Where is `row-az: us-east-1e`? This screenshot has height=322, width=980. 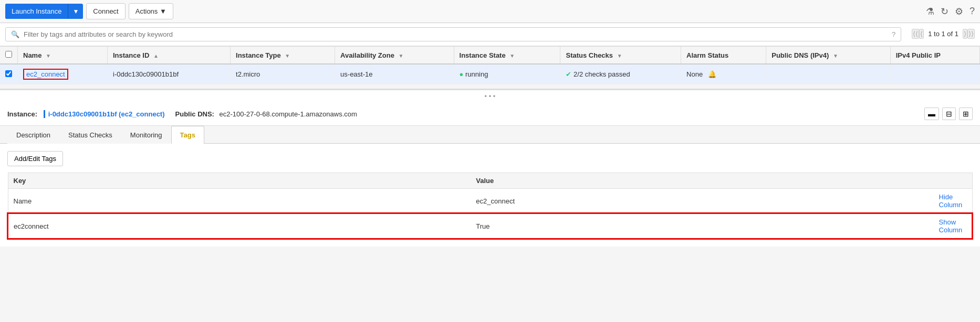
row-az: us-east-1e is located at coordinates (356, 74).